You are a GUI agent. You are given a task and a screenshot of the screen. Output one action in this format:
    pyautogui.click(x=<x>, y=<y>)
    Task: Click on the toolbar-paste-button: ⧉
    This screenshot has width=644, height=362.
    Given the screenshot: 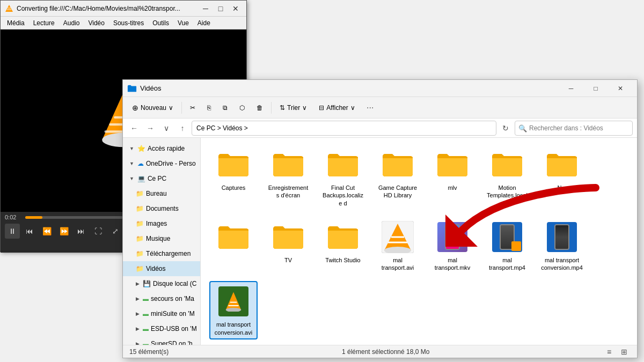 What is the action you would take?
    pyautogui.click(x=225, y=108)
    